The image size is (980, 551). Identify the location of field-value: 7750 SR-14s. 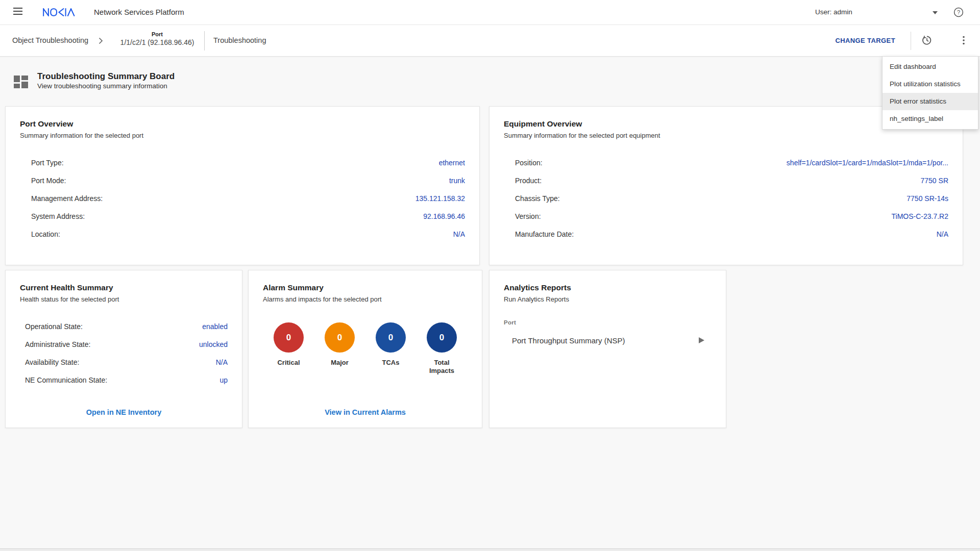
(927, 198).